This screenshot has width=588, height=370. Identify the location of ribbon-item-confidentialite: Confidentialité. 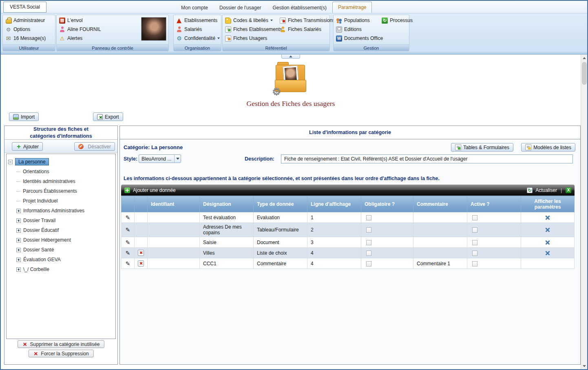
(197, 38).